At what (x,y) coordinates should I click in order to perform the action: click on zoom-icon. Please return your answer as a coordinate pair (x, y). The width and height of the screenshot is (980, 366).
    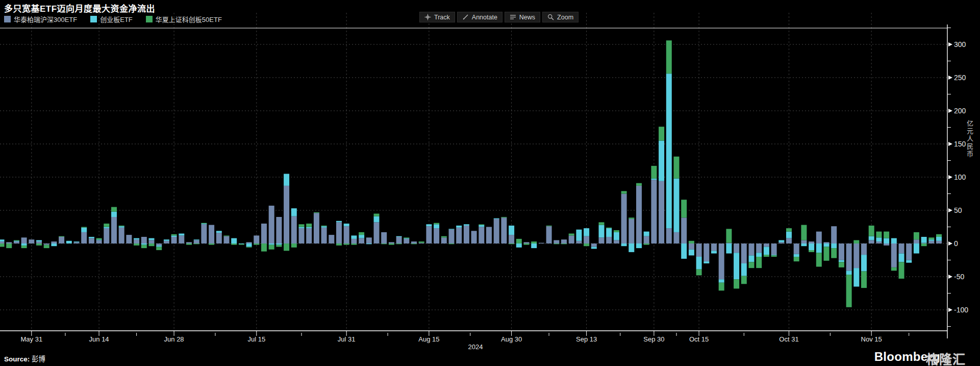
    Looking at the image, I should click on (551, 17).